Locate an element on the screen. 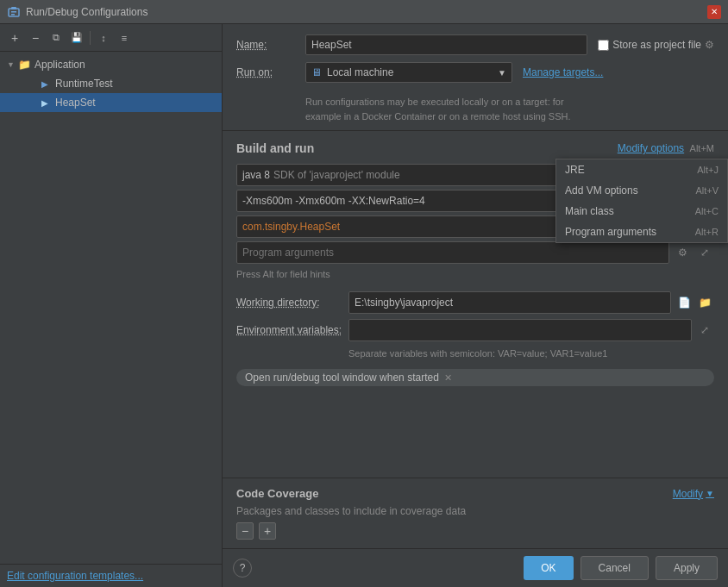  footer-left: ? is located at coordinates (242, 568).